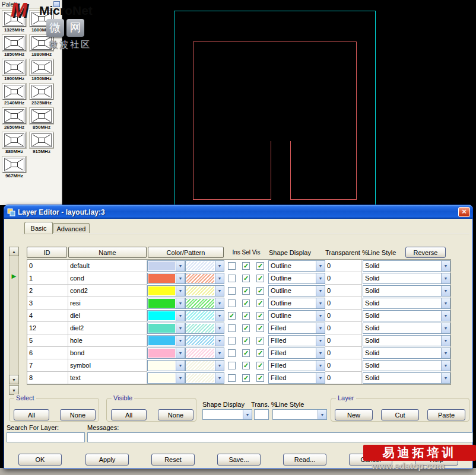  What do you see at coordinates (305, 460) in the screenshot?
I see `read-button: Read...` at bounding box center [305, 460].